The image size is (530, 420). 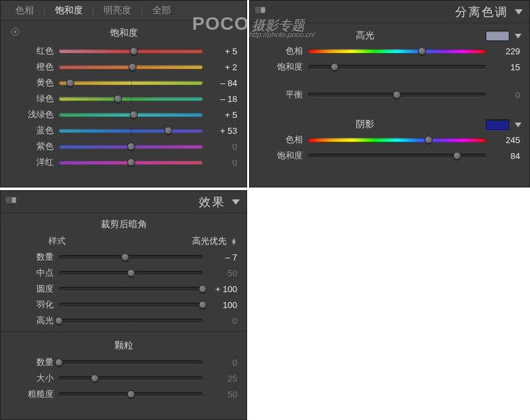 I want to click on saturation-row-red: 红色+ 5, so click(x=123, y=51).